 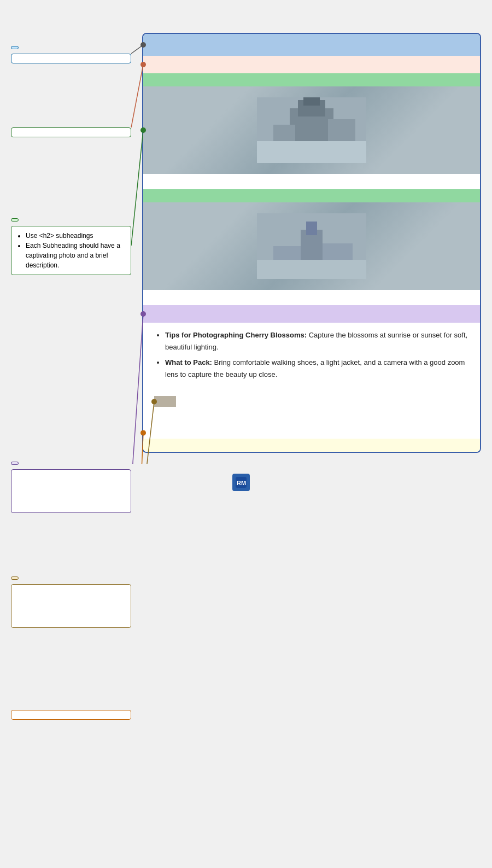 I want to click on faq-heading, so click(x=165, y=401).